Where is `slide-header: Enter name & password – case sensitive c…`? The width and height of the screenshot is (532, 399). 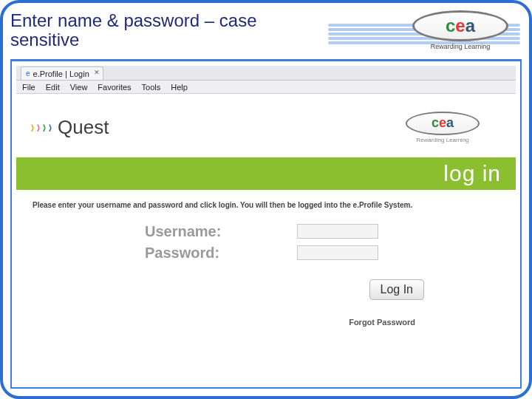 slide-header: Enter name & password – case sensitive c… is located at coordinates (266, 28).